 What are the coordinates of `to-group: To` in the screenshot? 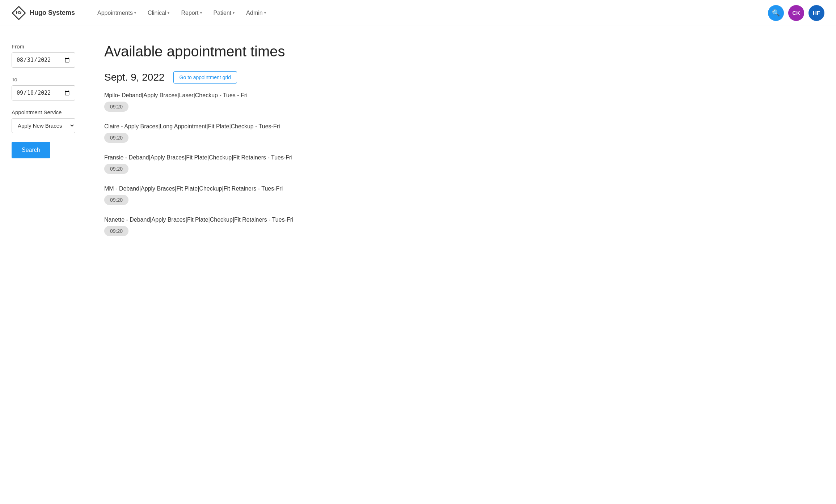 It's located at (43, 88).